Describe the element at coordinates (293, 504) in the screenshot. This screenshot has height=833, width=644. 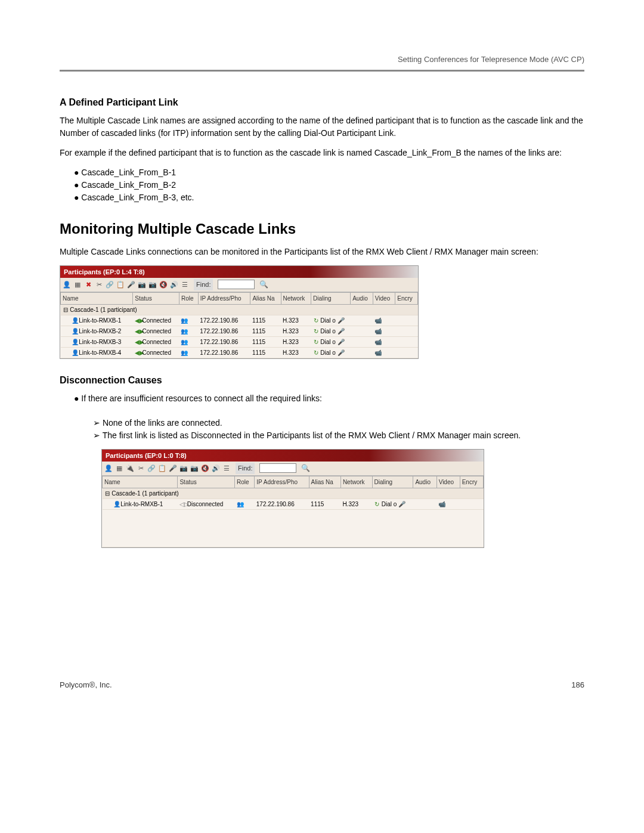
I see `table-row: 👤 Link-to-RMXB-1 ◁▷ Disconnected 👥 172.2…` at that location.